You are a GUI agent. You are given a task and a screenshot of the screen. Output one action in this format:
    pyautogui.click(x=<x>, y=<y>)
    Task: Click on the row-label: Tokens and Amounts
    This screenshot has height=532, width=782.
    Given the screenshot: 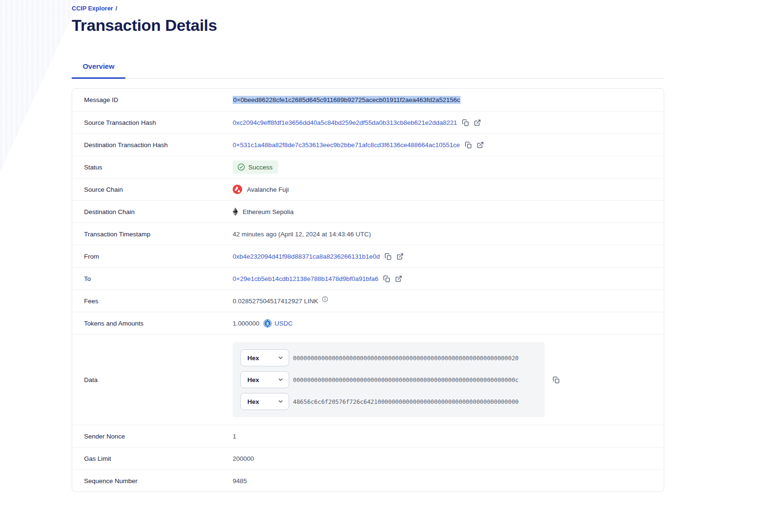 What is the action you would take?
    pyautogui.click(x=152, y=324)
    